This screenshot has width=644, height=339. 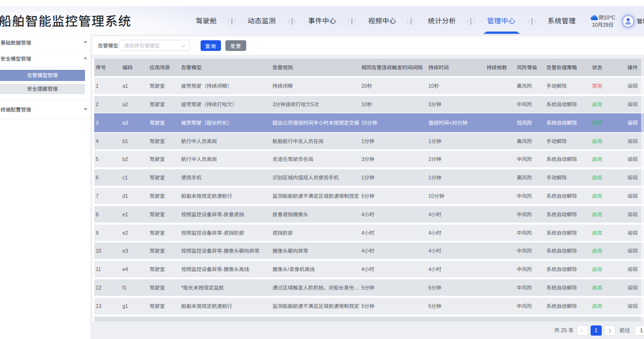 What do you see at coordinates (639, 331) in the screenshot?
I see `pagination-goto-input` at bounding box center [639, 331].